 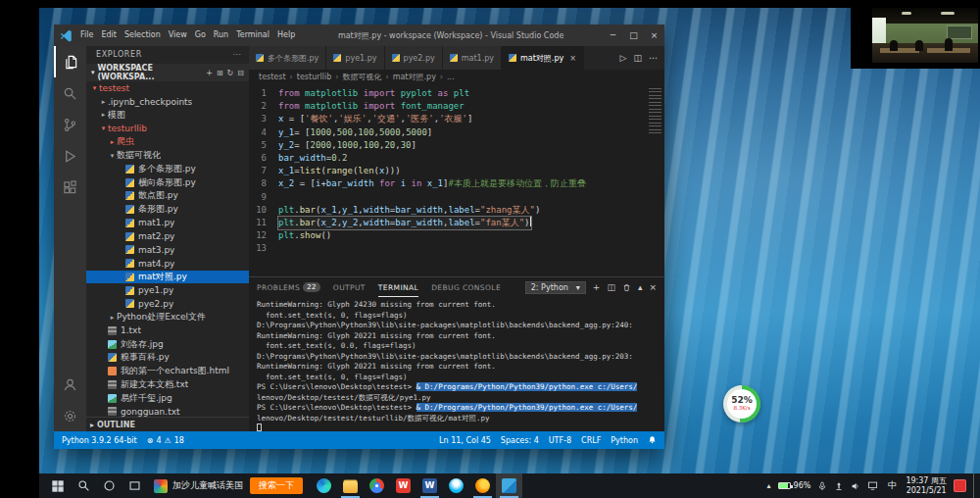 What do you see at coordinates (415, 76) in the screenshot?
I see `breadcrumb-item: mat对照.py` at bounding box center [415, 76].